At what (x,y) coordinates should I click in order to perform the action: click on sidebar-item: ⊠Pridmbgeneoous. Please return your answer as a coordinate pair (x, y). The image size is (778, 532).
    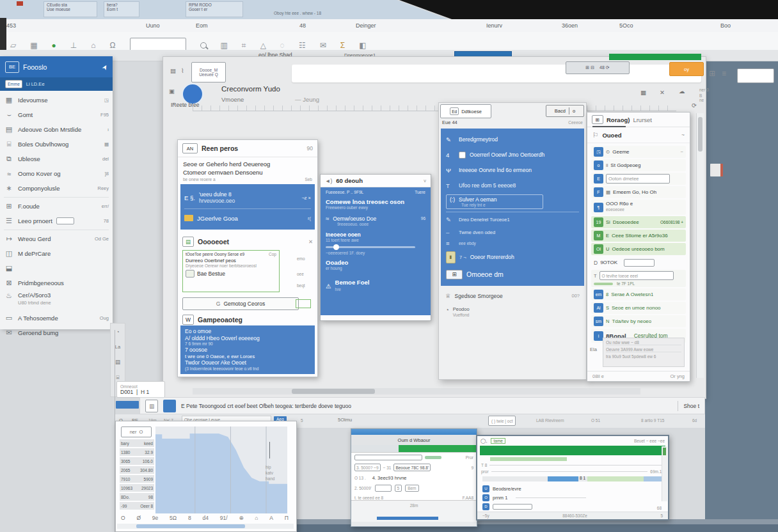
    Looking at the image, I should click on (56, 283).